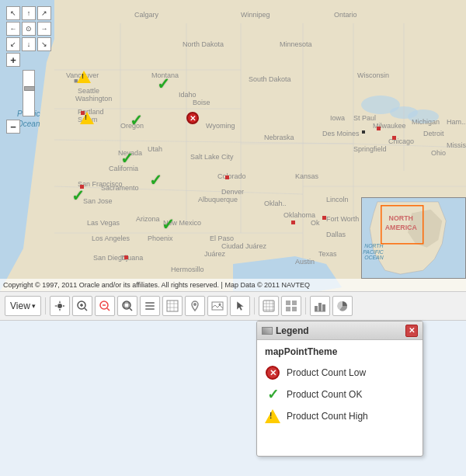 Image resolution: width=466 pixels, height=476 pixels. What do you see at coordinates (150, 306) in the screenshot?
I see `layers-icon` at bounding box center [150, 306].